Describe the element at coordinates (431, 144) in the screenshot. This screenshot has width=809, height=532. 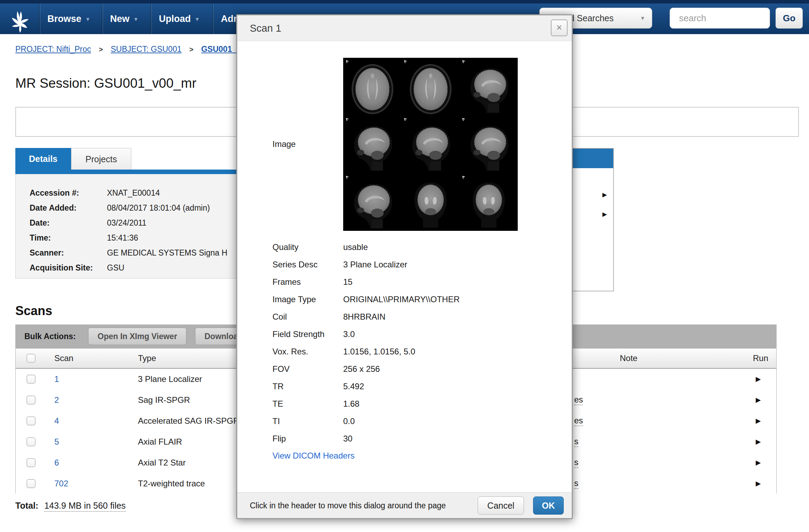
I see `mri-montage-svg` at that location.